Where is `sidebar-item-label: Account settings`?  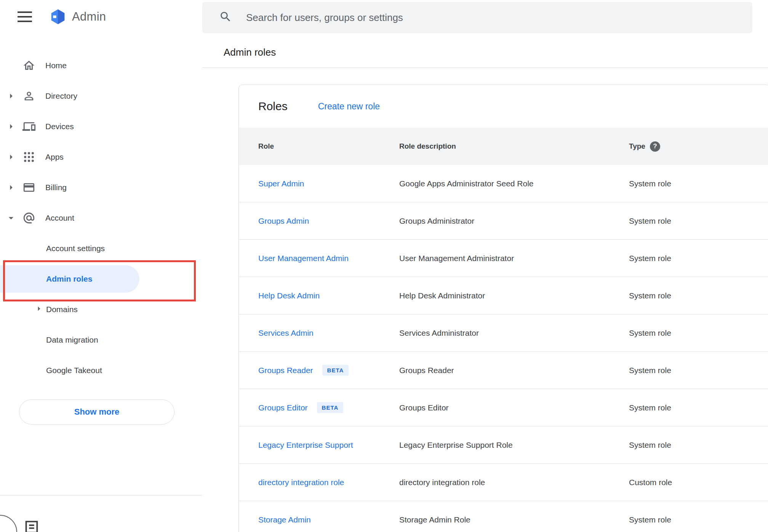
sidebar-item-label: Account settings is located at coordinates (75, 248).